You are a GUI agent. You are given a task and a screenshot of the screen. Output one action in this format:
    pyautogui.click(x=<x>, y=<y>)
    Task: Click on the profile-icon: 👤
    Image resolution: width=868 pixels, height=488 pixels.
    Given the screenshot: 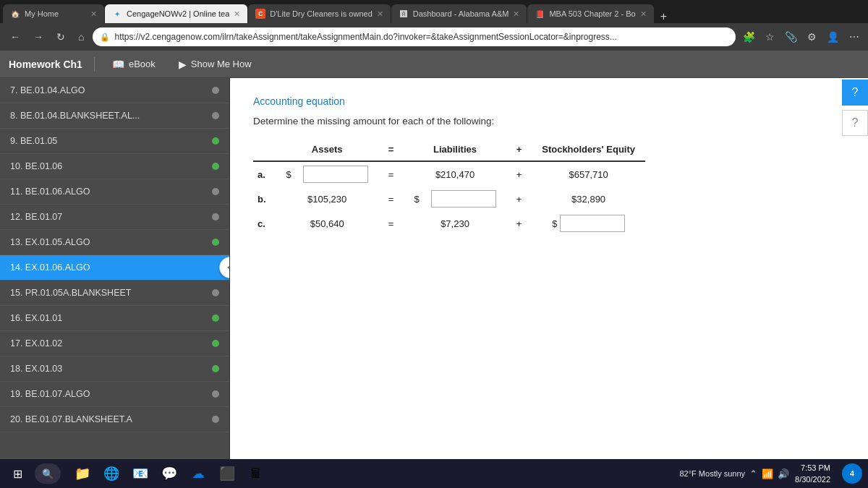 What is the action you would take?
    pyautogui.click(x=833, y=37)
    